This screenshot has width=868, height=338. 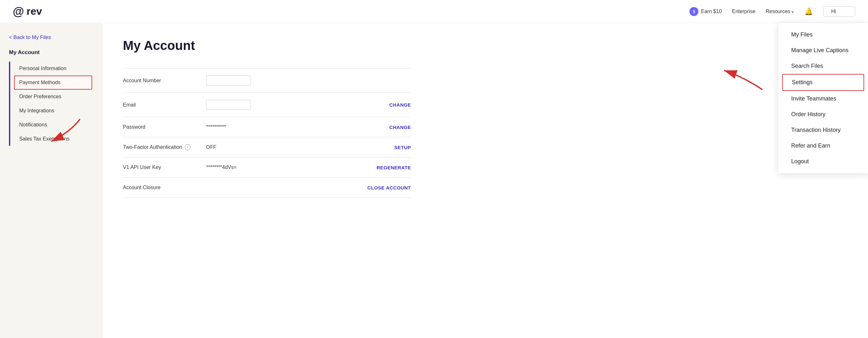 I want to click on sidebar-item-sales-tax-exemptions: Sales Tax Exemptions, so click(x=53, y=139).